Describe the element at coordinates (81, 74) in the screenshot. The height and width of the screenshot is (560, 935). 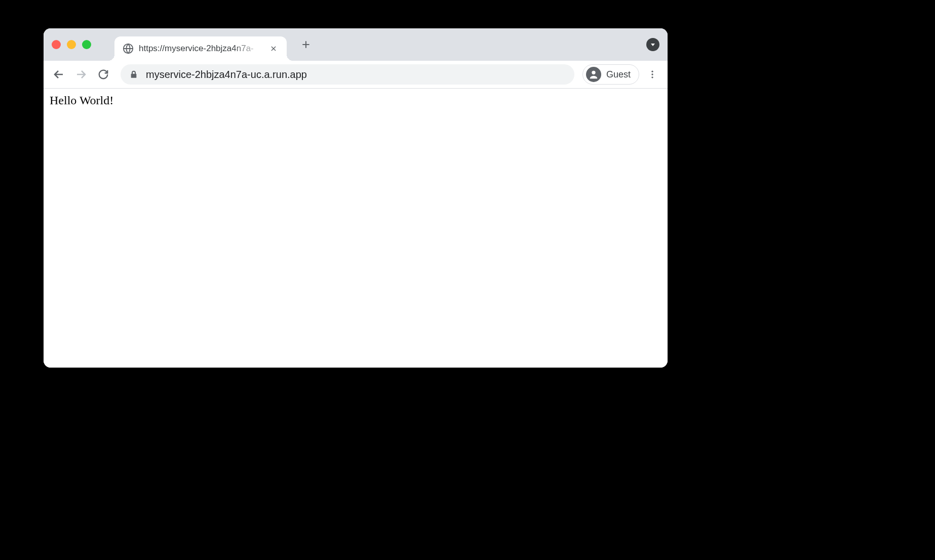
I see `forward-button` at that location.